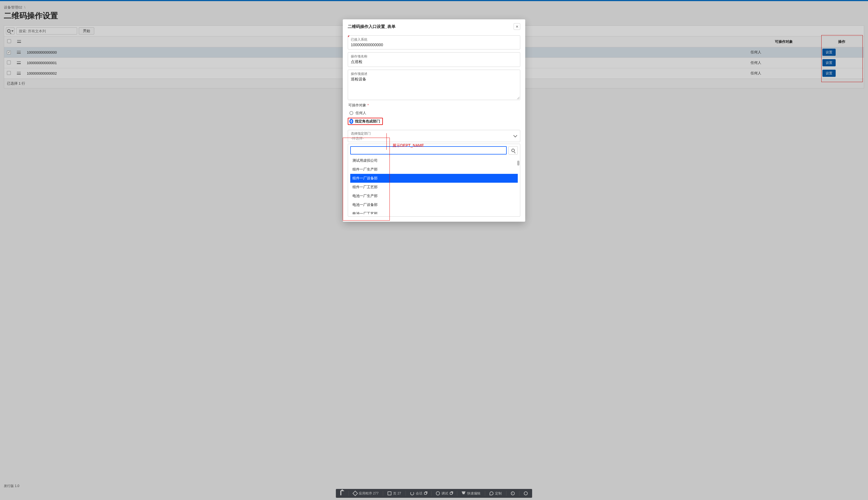 This screenshot has width=868, height=500. I want to click on dept-dropdown: 测试用虚拟公司 组件一厂生产部 组件一厂设备部 组件一厂工艺部 电池一厂生产部 …, so click(434, 180).